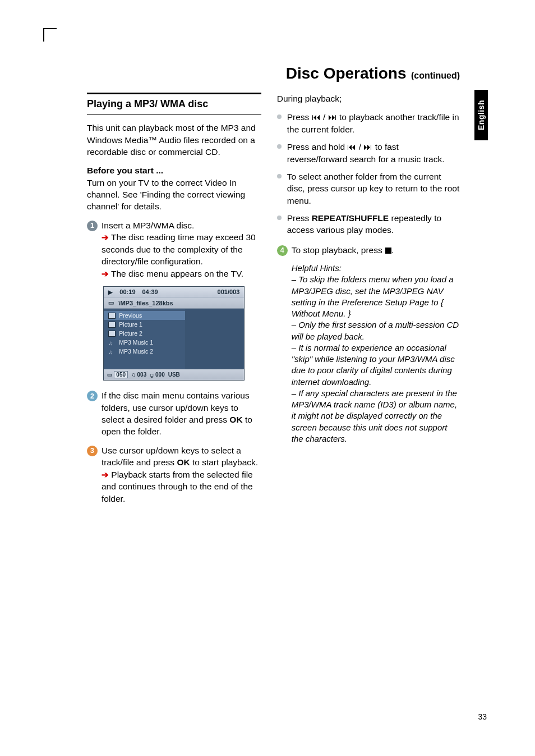  What do you see at coordinates (283, 250) in the screenshot?
I see `step-number-icon: 4` at bounding box center [283, 250].